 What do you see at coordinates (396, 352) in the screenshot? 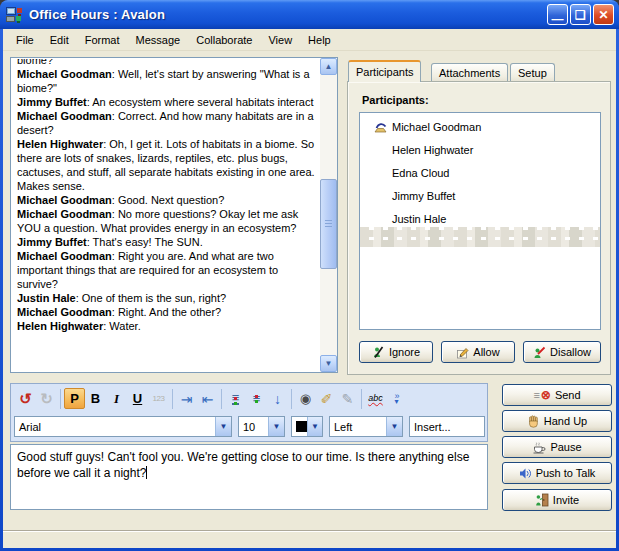
I see `ignore-button: Ignore` at bounding box center [396, 352].